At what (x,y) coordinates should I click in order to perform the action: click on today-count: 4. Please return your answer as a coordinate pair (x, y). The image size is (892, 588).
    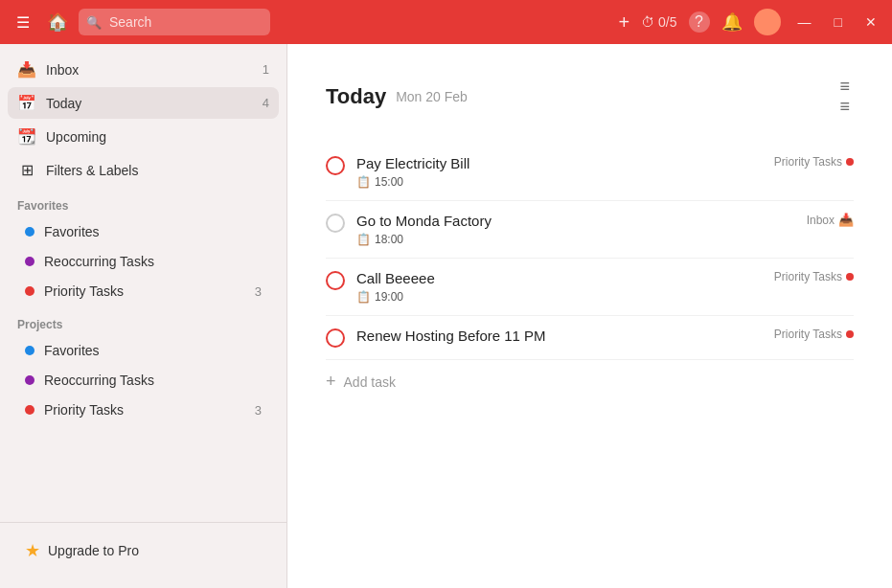
    Looking at the image, I should click on (266, 103).